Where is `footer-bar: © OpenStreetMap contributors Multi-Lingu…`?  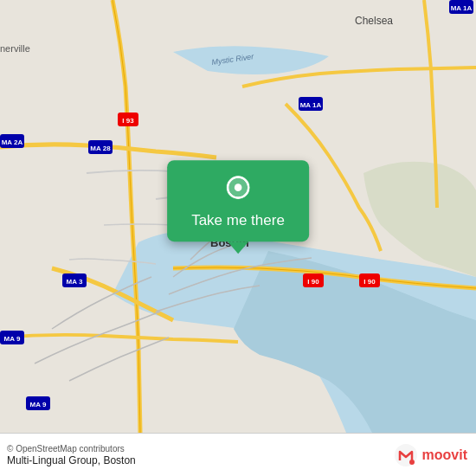
footer-bar: © OpenStreetMap contributors Multi-Lingu… is located at coordinates (238, 454).